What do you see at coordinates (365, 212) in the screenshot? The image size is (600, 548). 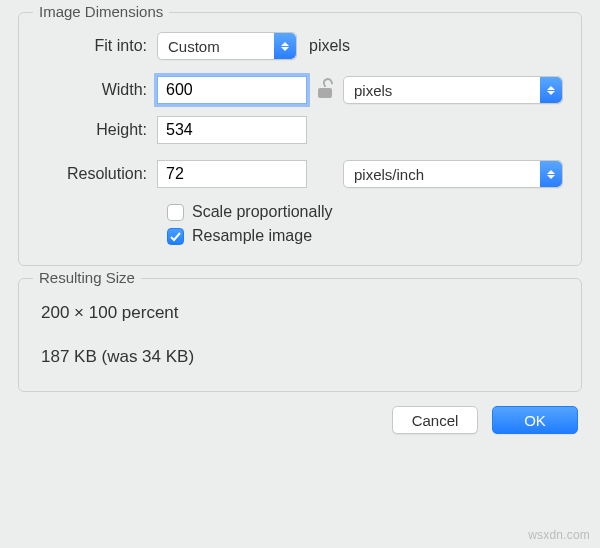 I see `scale-proportionally-row: Scale proportionally` at bounding box center [365, 212].